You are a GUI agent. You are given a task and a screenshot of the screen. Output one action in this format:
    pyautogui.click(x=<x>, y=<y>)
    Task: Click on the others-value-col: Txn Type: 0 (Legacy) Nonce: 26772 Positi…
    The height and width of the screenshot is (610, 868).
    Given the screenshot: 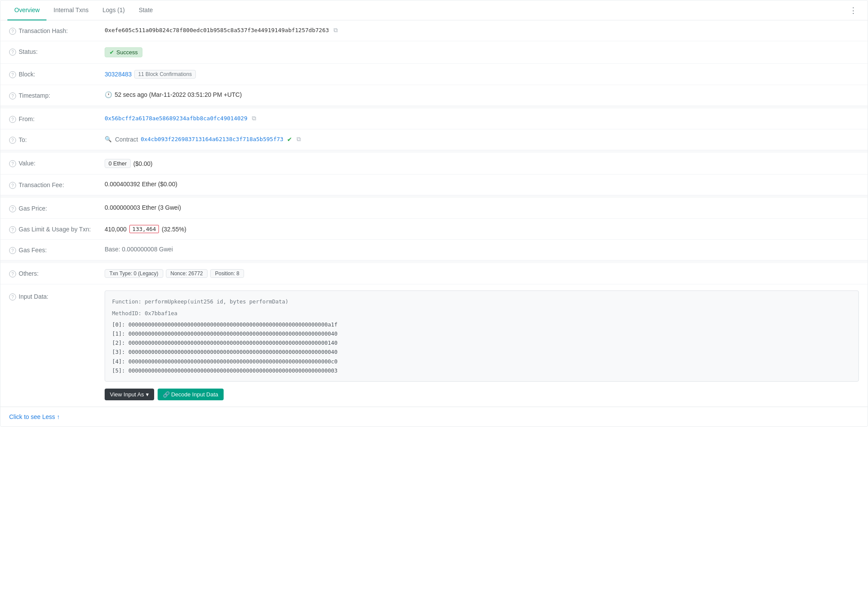 What is the action you would take?
    pyautogui.click(x=482, y=274)
    